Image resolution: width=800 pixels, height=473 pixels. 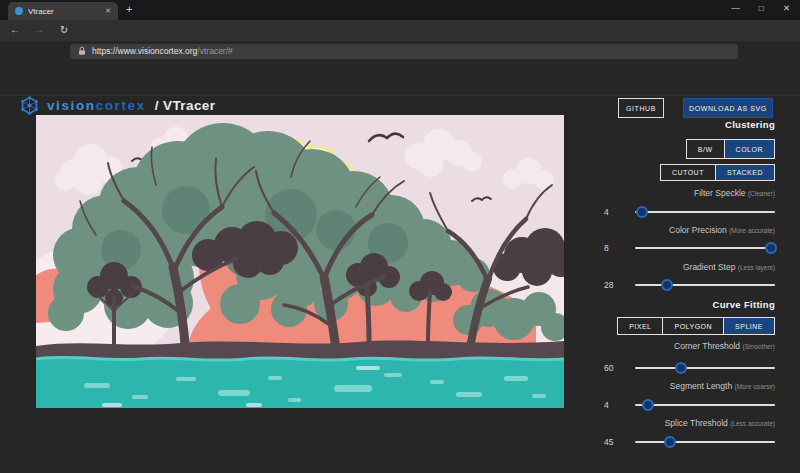 What do you see at coordinates (63, 11) in the screenshot?
I see `browser-tab: Vtracer ✕` at bounding box center [63, 11].